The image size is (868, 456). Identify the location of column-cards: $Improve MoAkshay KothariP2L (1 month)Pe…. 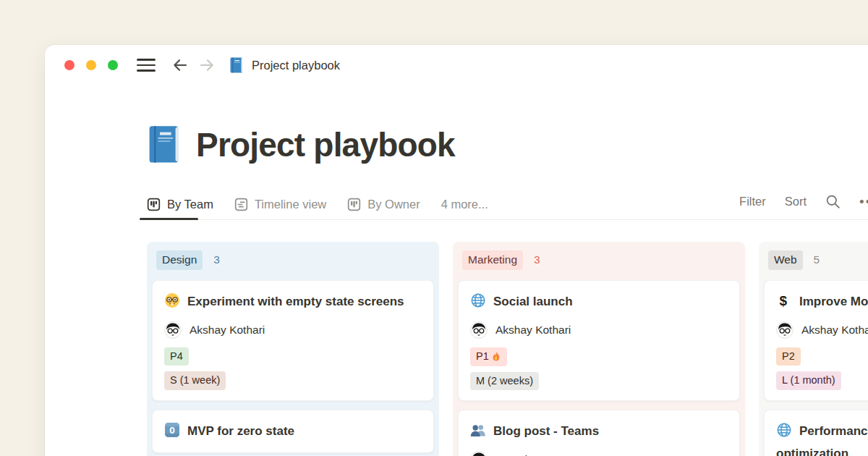
(816, 368).